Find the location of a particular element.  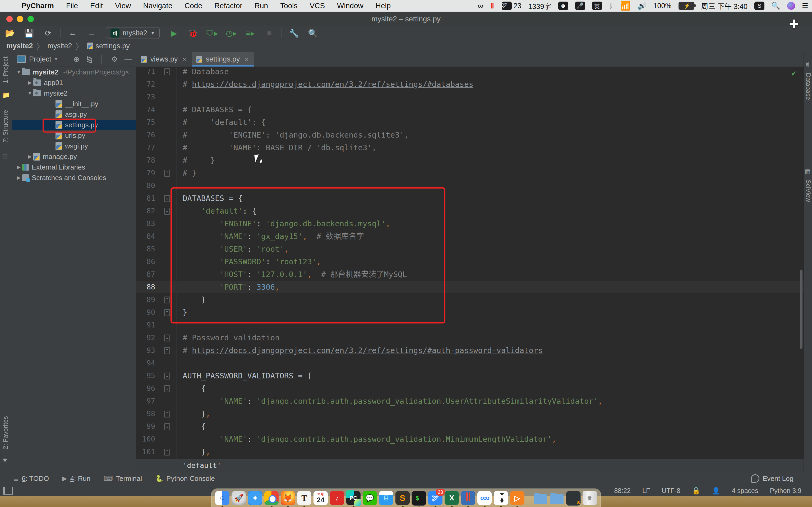

dock-app-netease-music: ♪ is located at coordinates (337, 498).